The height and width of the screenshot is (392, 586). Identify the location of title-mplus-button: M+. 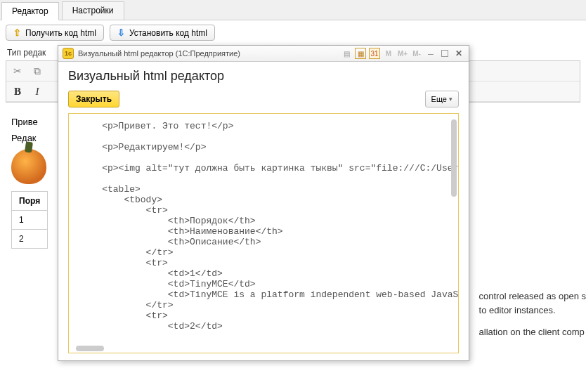
(403, 53).